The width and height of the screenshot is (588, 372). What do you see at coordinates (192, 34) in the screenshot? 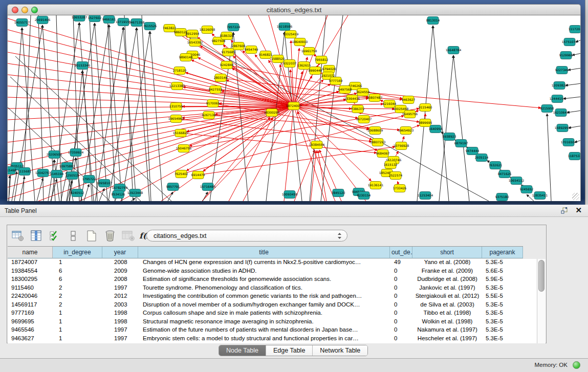
I see `graph-node: 8912954` at bounding box center [192, 34].